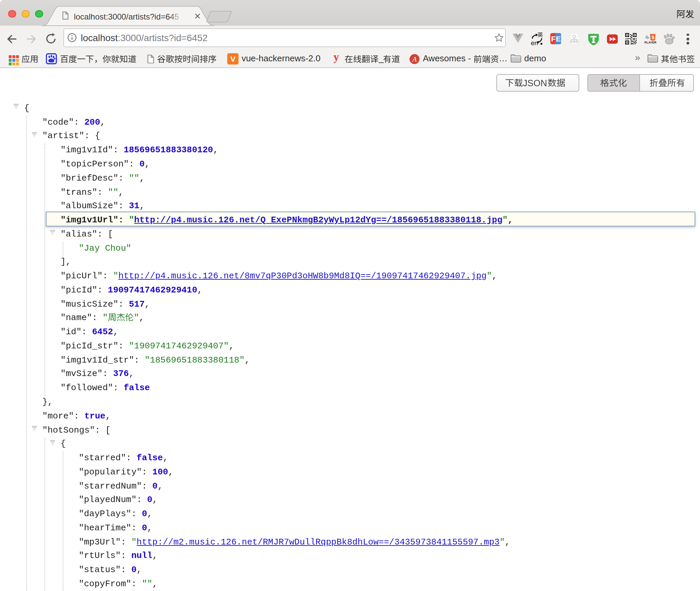 The image size is (700, 591). I want to click on svg-text: A, so click(414, 59).